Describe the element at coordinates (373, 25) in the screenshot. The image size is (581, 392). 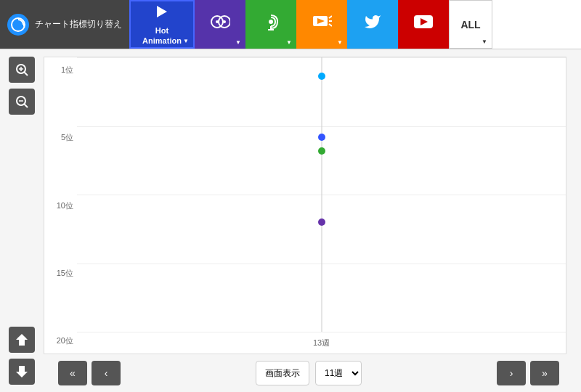
I see `tab-twitter` at that location.